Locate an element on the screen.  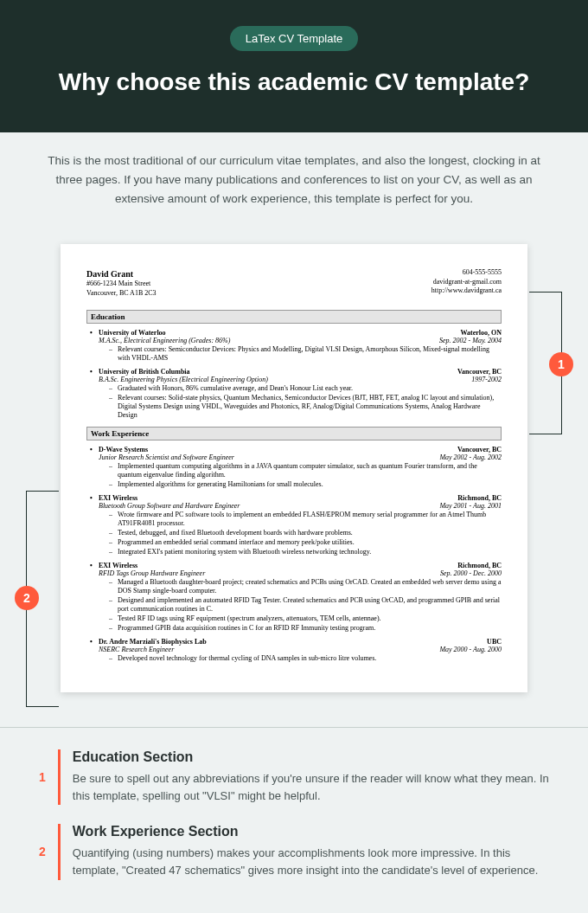
template-badge: LaTex CV Template is located at coordinates (294, 38).